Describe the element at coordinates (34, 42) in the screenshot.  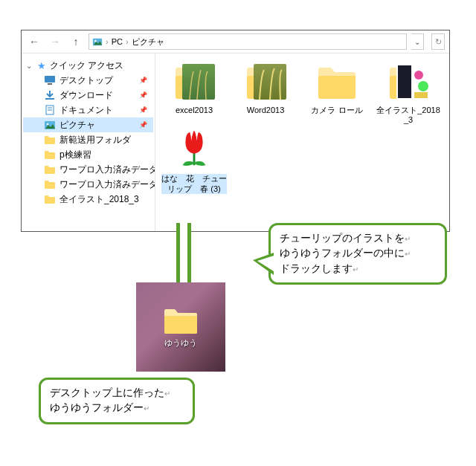
I see `back-button: ←` at that location.